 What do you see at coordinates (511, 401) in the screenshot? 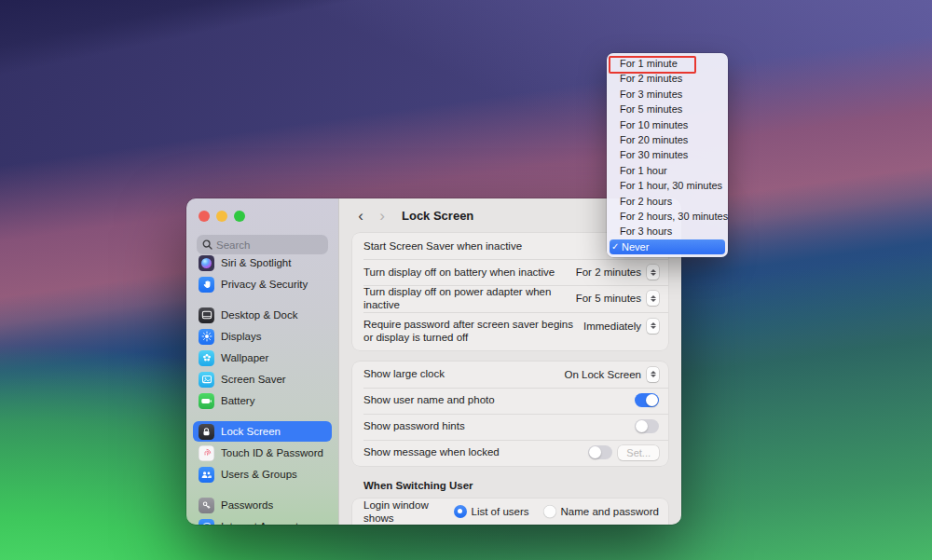
I see `row-show-user-name-photo: Show user name and photo` at bounding box center [511, 401].